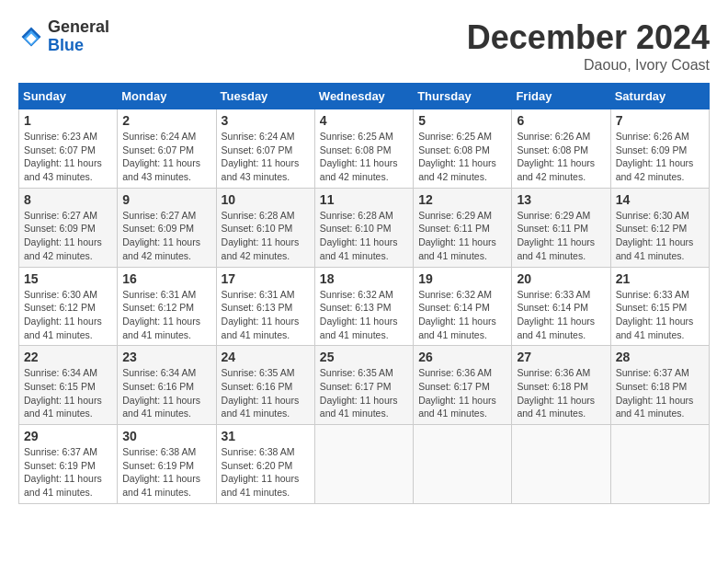  Describe the element at coordinates (265, 465) in the screenshot. I see `calendar-cell: 31 Sunrise: 6:38 AM Sunset: 6:20 PM Dayl…` at that location.